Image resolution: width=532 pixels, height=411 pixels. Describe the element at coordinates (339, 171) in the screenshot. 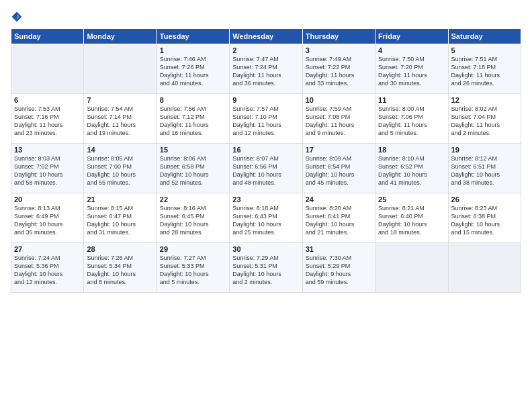

I see `day-info: Sunrise: 8:09 AM Sunset: 6:54 PM Dayligh…` at that location.